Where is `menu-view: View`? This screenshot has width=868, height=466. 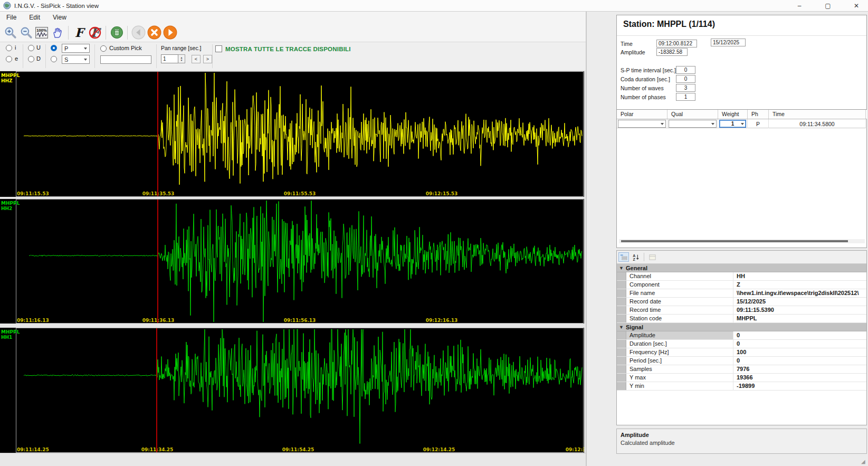
menu-view: View is located at coordinates (60, 17).